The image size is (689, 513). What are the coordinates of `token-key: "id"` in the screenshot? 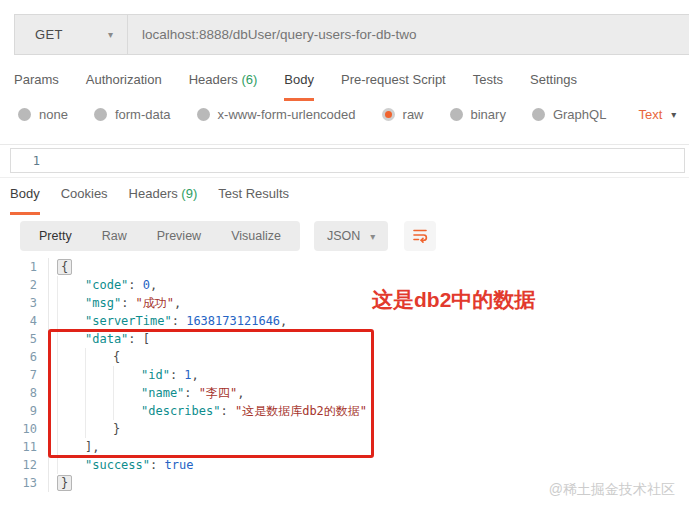 It's located at (156, 375).